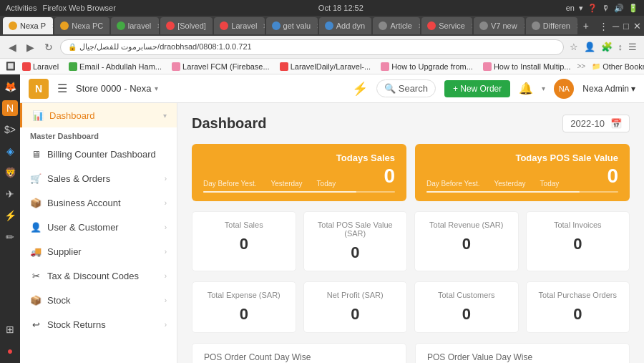 The height and width of the screenshot is (363, 644). Describe the element at coordinates (107, 155) in the screenshot. I see `sidebar-billing-label: Billing Counter Dashboard` at that location.